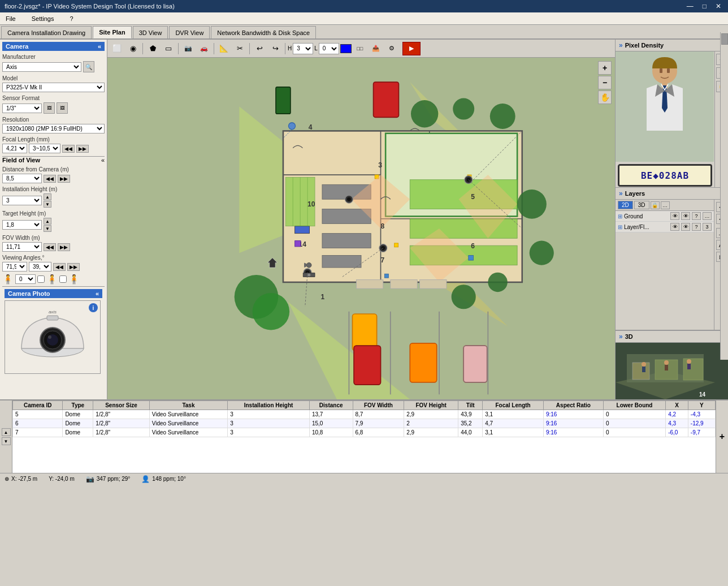 The height and width of the screenshot is (586, 728). Describe the element at coordinates (263, 32) in the screenshot. I see `tab-network: Network Bandwidth & Disk Space` at that location.